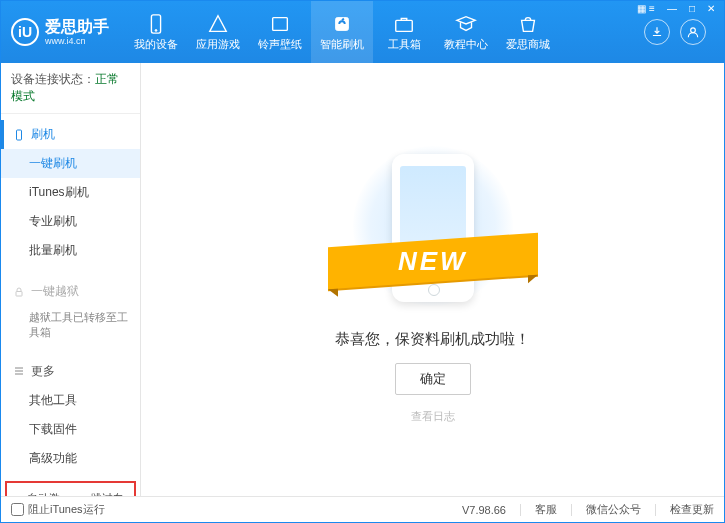 Image resolution: width=725 pixels, height=523 pixels. What do you see at coordinates (676, 8) in the screenshot?
I see `window-controls: ▦ ≡ — □ ✕` at bounding box center [676, 8].